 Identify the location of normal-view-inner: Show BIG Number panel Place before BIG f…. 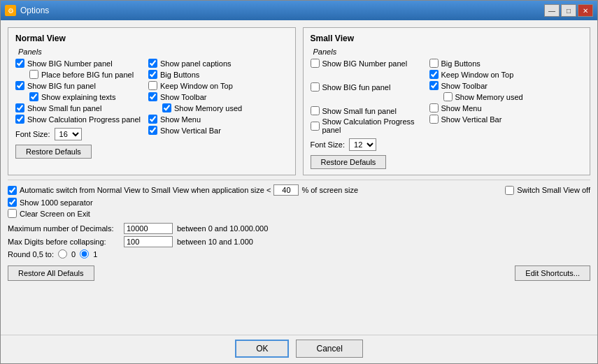
(152, 109).